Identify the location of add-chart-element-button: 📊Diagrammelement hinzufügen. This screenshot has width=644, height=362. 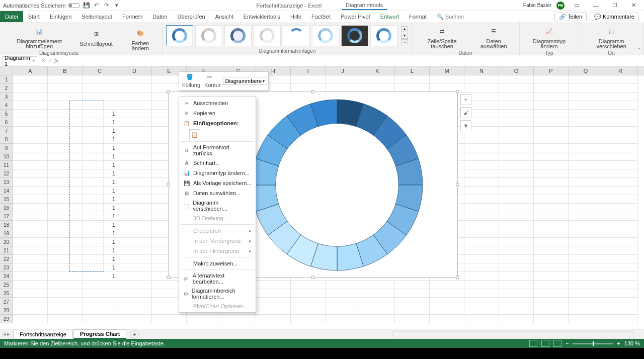
(39, 36).